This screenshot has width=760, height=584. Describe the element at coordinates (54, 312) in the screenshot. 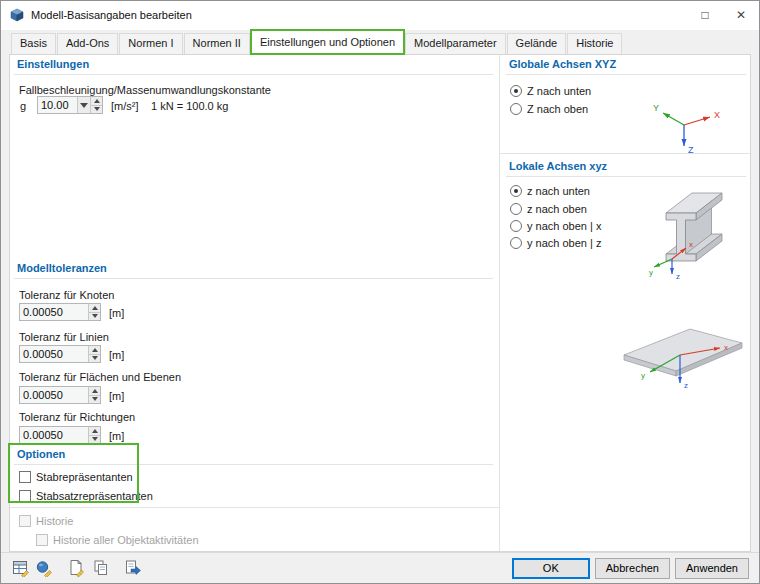

I see `tolerance-knoten-input` at that location.